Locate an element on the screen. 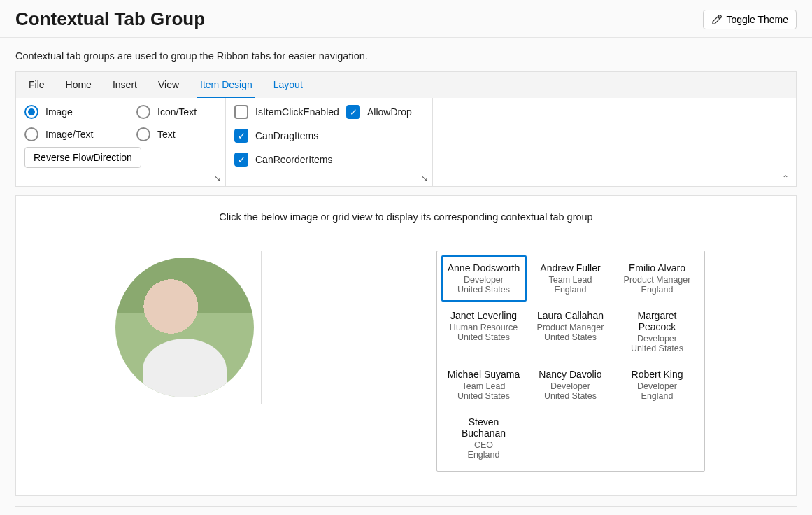  radio-image-text: Image/Text is located at coordinates (80, 134).